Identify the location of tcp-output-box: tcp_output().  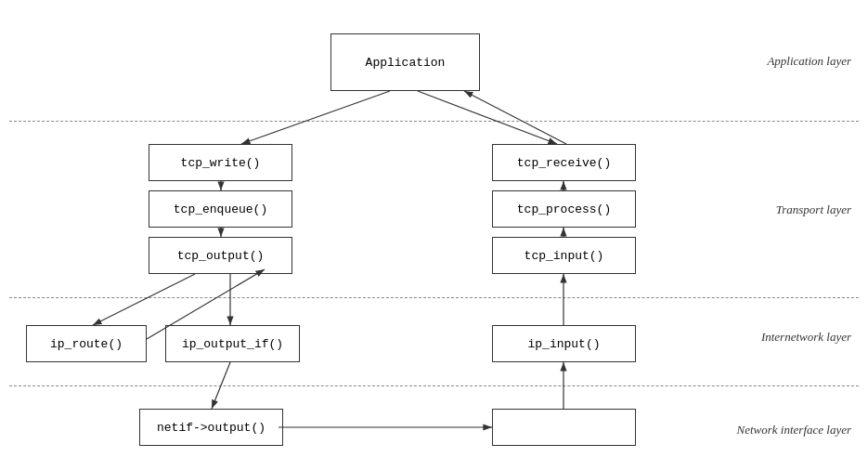
(221, 255).